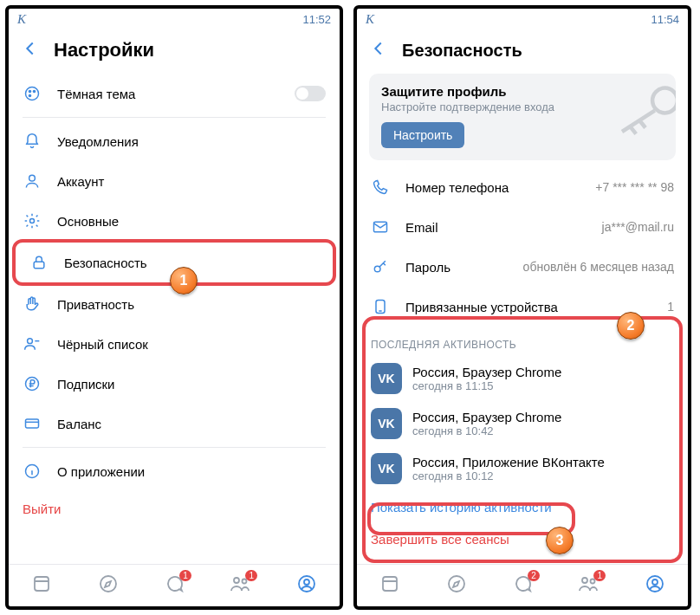 The height and width of the screenshot is (615, 700). Describe the element at coordinates (174, 586) in the screenshot. I see `nav-messages-icon: 1` at that location.